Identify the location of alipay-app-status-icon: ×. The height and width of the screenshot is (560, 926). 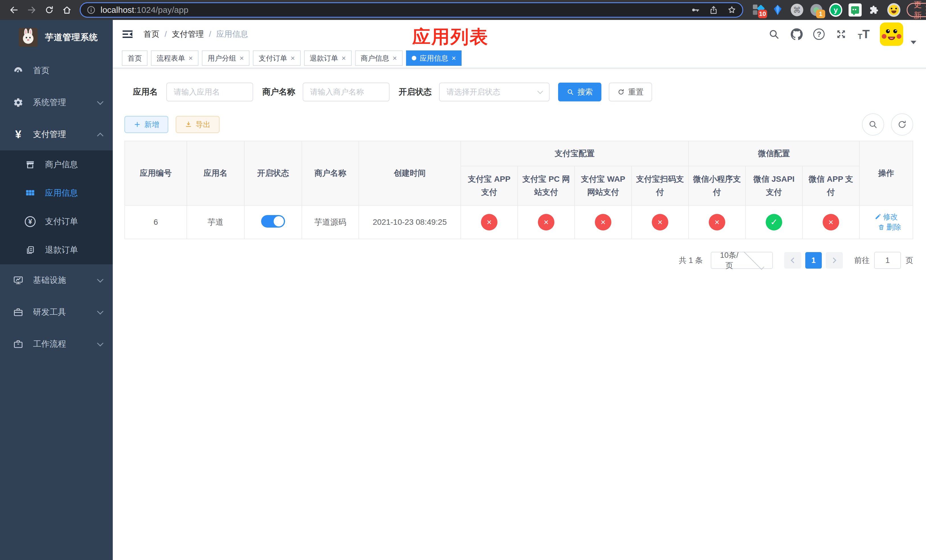
(489, 222).